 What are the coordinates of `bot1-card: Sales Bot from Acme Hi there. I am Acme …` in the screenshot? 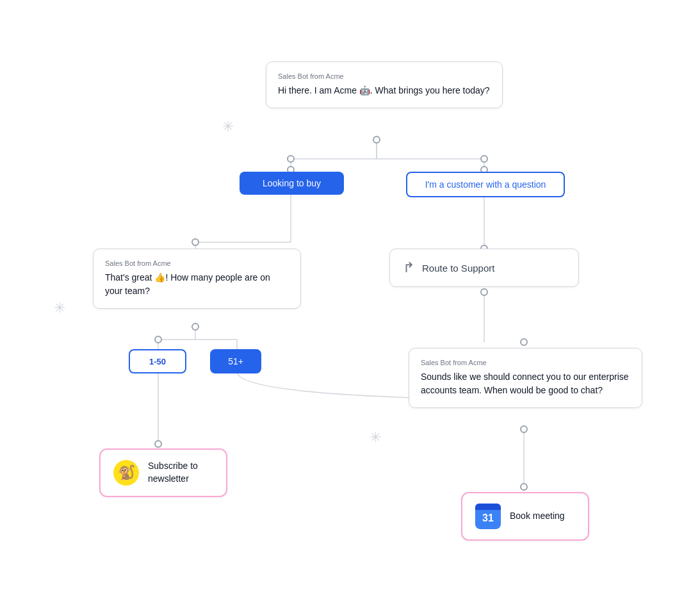 It's located at (384, 85).